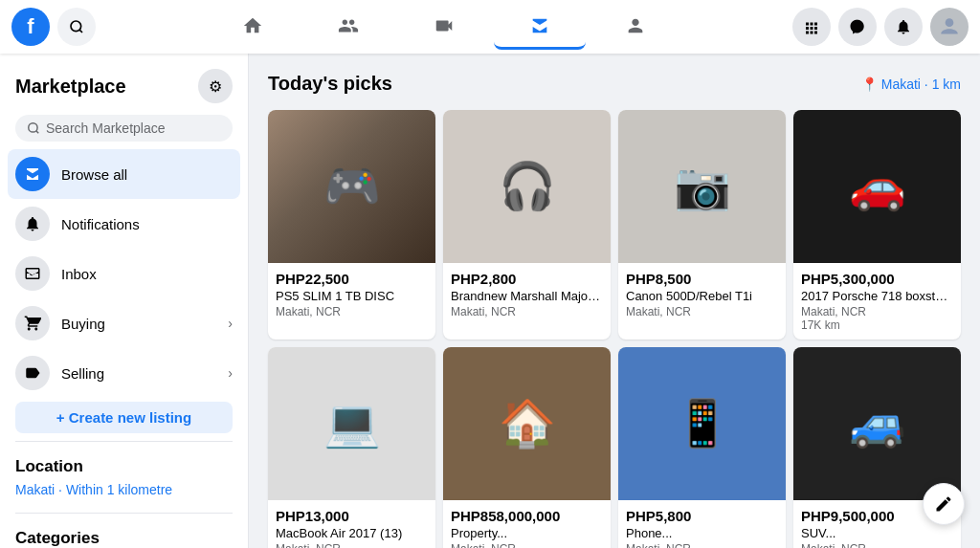 This screenshot has height=548, width=980. What do you see at coordinates (33, 373) in the screenshot?
I see `selling-icon` at bounding box center [33, 373].